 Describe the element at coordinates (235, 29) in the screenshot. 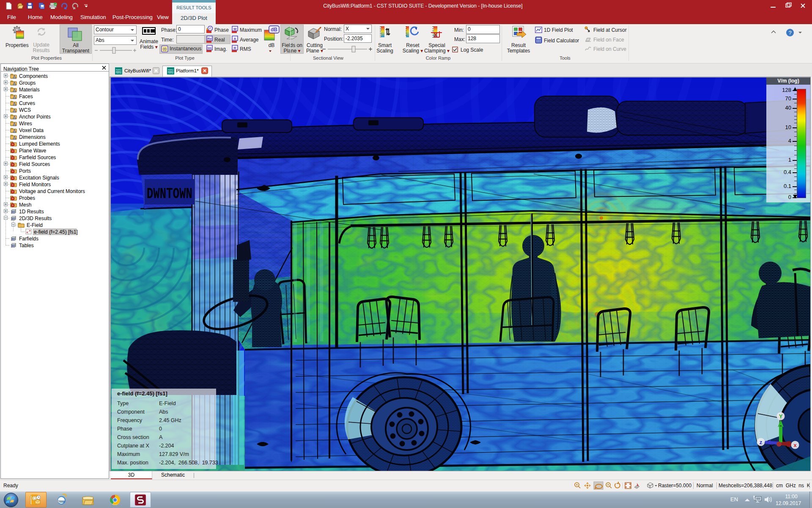

I see `svg-text: M` at that location.